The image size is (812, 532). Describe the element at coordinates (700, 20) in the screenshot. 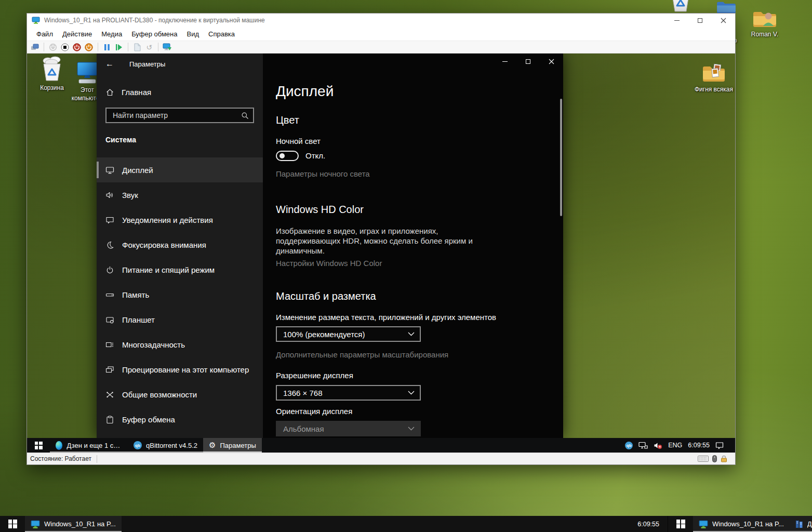

I see `maximize-icon` at that location.